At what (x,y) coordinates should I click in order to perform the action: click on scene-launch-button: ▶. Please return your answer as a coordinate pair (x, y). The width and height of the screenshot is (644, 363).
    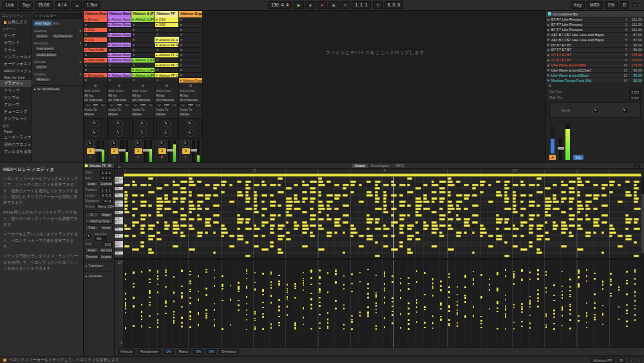
    Looking at the image, I should click on (549, 75).